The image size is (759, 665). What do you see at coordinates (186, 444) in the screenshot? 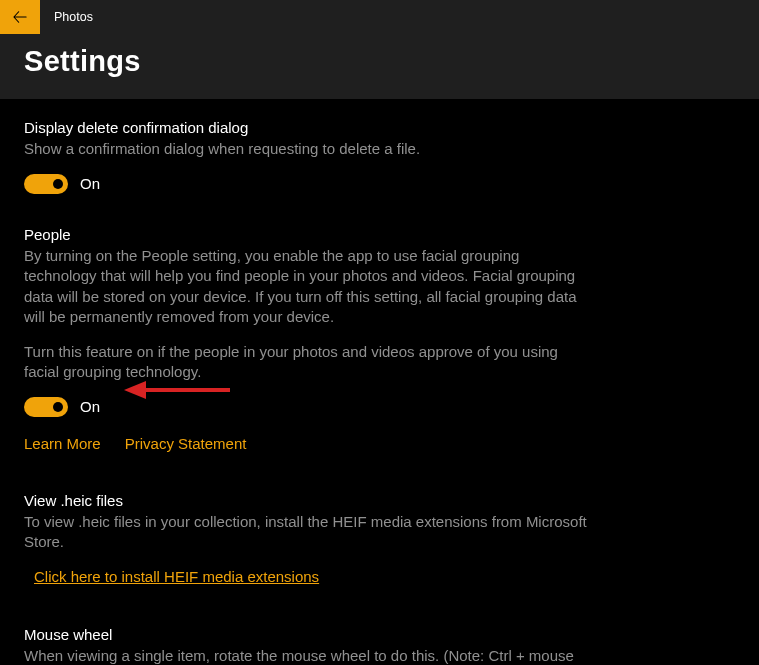
I see `privacy-statement-link: Privacy Statement` at bounding box center [186, 444].